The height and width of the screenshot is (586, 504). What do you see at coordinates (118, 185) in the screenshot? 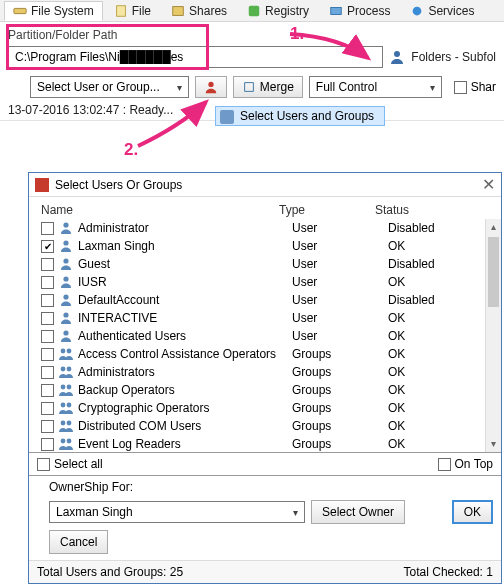
I see `dialog-title: Select Users Or Groups` at bounding box center [118, 185].